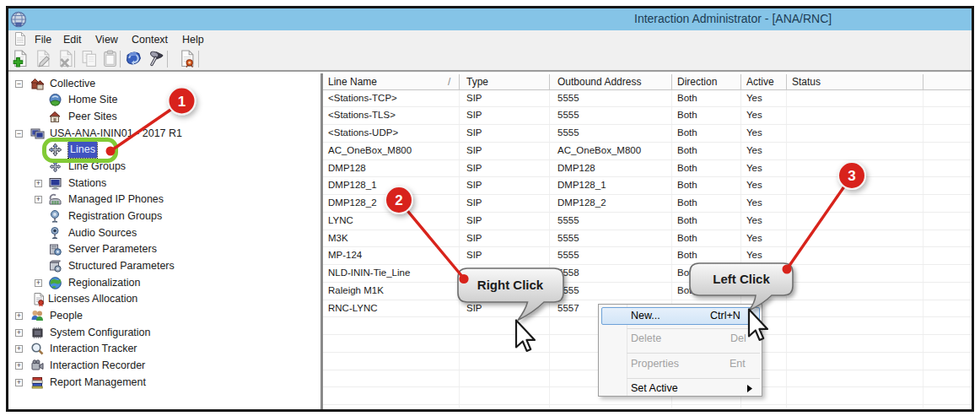 The width and height of the screenshot is (980, 416). I want to click on svg-text: 1, so click(182, 101).